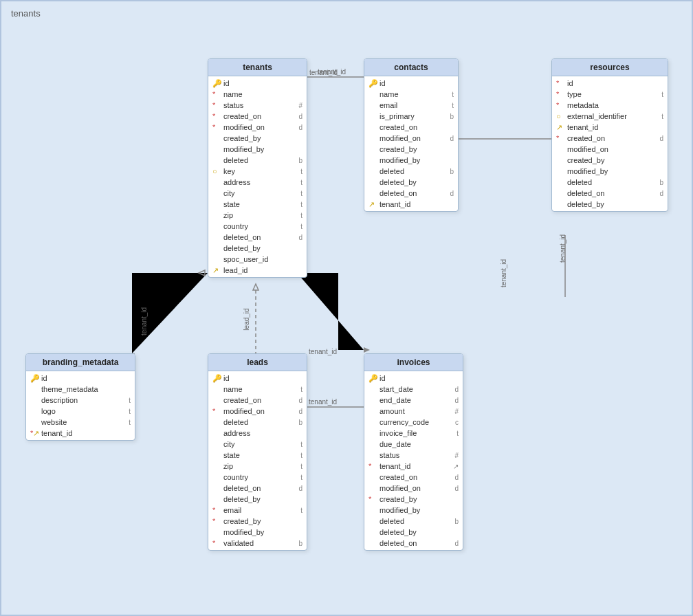  What do you see at coordinates (411, 127) in the screenshot?
I see `table-row: created_on` at bounding box center [411, 127].